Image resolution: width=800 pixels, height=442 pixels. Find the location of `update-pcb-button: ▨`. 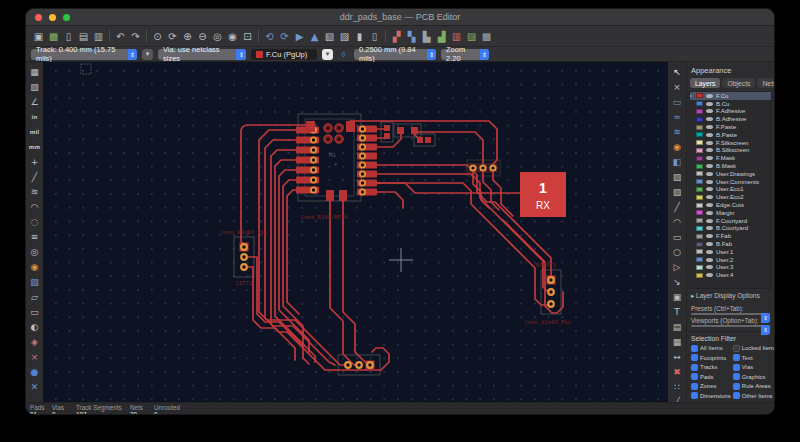

update-pcb-button: ▨ is located at coordinates (472, 36).